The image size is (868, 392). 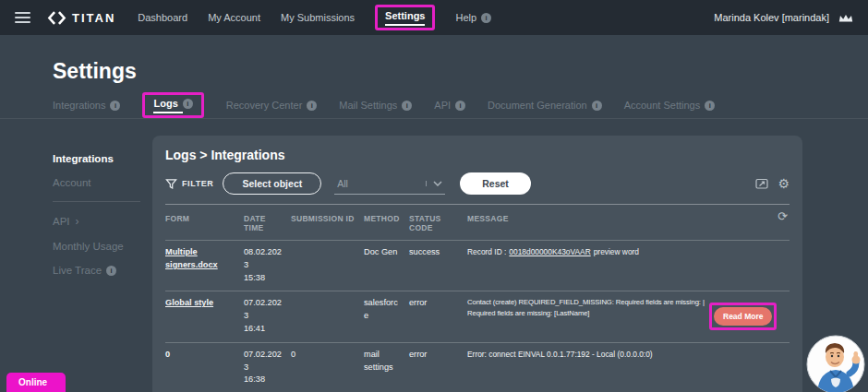 What do you see at coordinates (473, 18) in the screenshot?
I see `nav-item-help: Helpi` at bounding box center [473, 18].